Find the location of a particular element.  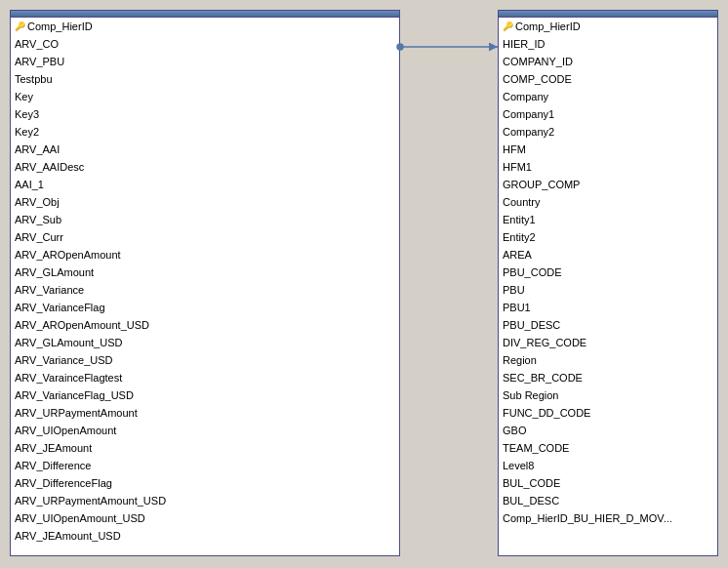

table-row: AREA is located at coordinates (608, 255).